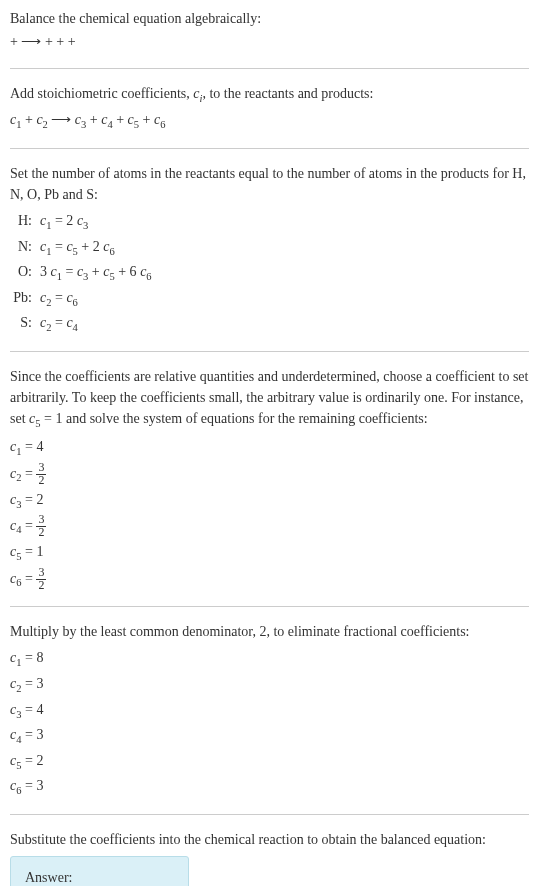  What do you see at coordinates (270, 222) in the screenshot?
I see `atom-row-h: H: c1 = 2 c3` at bounding box center [270, 222].